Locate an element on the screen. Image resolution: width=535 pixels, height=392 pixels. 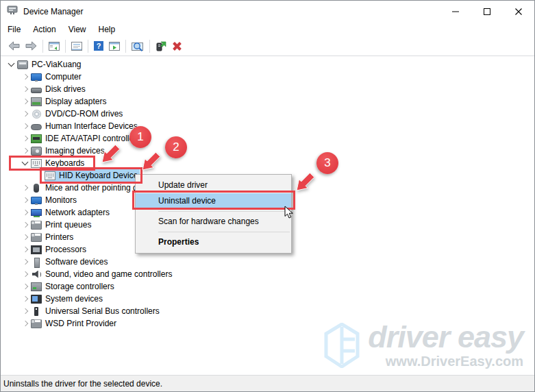
watermark: driver easy www.DriverEasy.com is located at coordinates (423, 345).